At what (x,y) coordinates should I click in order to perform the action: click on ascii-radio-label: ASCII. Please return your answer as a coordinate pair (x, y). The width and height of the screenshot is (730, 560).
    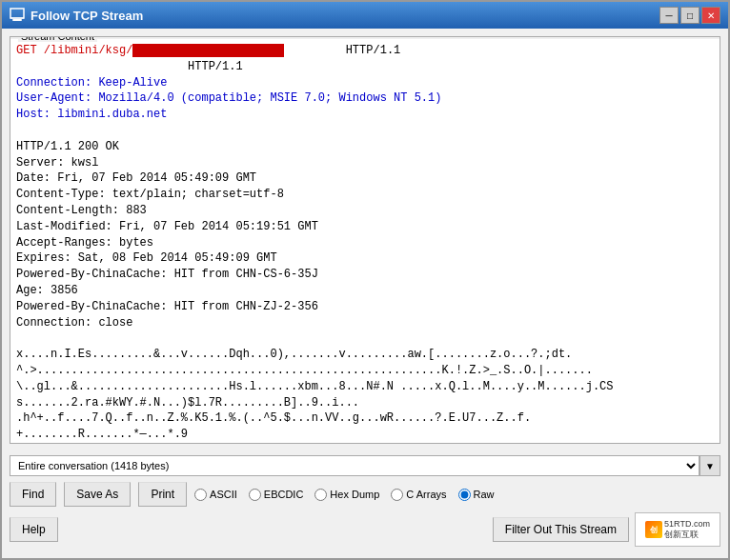
    Looking at the image, I should click on (215, 495).